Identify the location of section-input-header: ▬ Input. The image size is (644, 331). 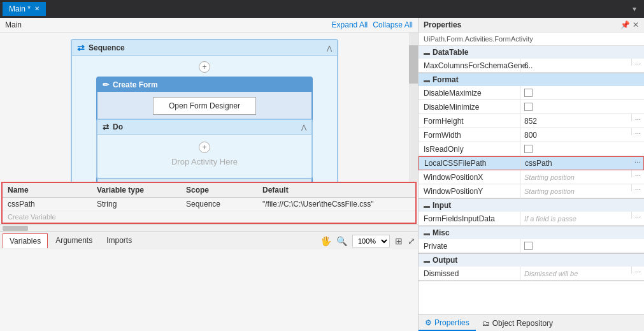
(531, 205).